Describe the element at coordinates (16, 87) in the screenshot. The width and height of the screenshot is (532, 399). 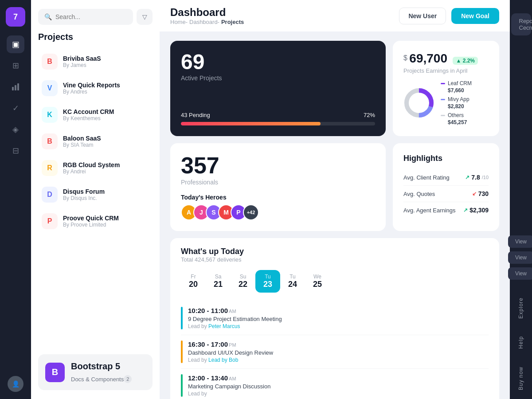
I see `sidebar-icon-chart` at that location.